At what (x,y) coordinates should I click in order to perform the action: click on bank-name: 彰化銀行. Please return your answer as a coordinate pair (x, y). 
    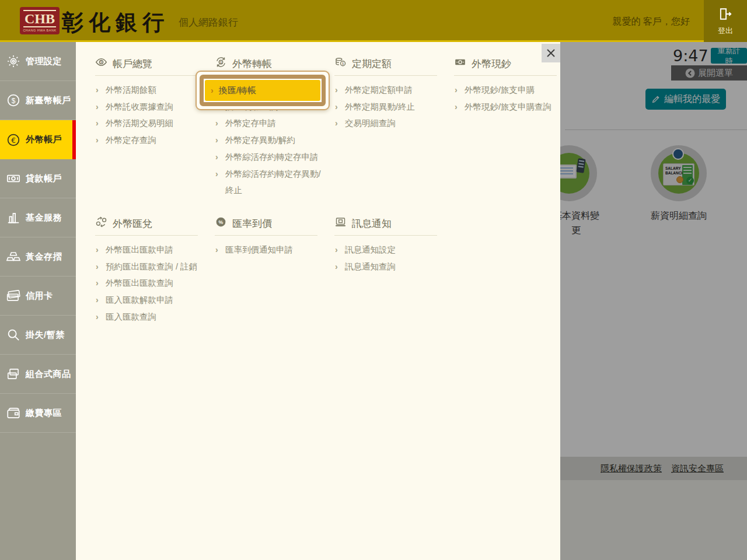
    Looking at the image, I should click on (116, 23).